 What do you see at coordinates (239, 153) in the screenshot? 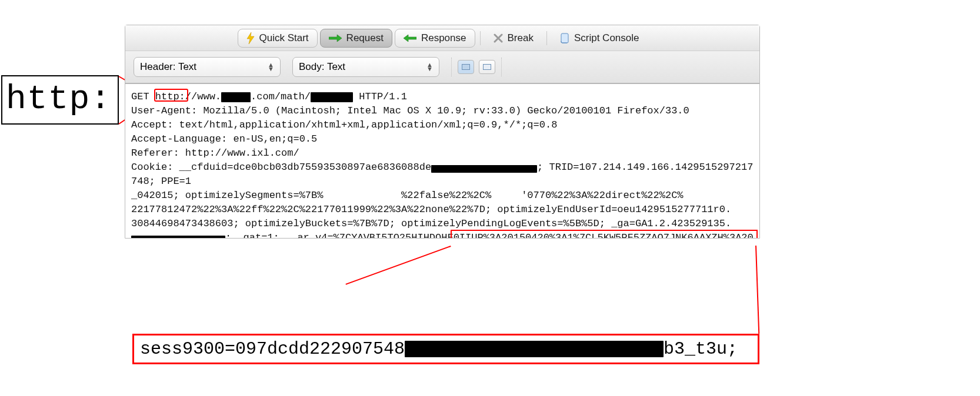
I see `header-value: http://www.ixl.com/` at bounding box center [239, 153].